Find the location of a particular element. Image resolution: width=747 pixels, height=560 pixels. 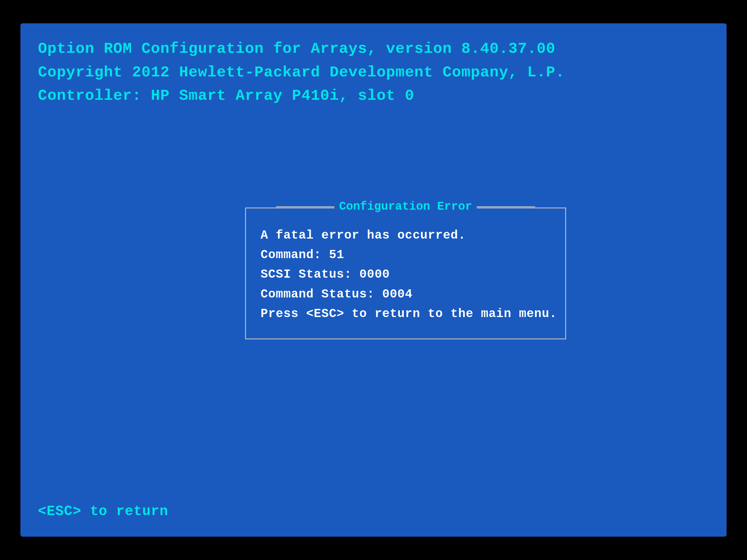

status-text: <ESC> to return is located at coordinates (103, 511).